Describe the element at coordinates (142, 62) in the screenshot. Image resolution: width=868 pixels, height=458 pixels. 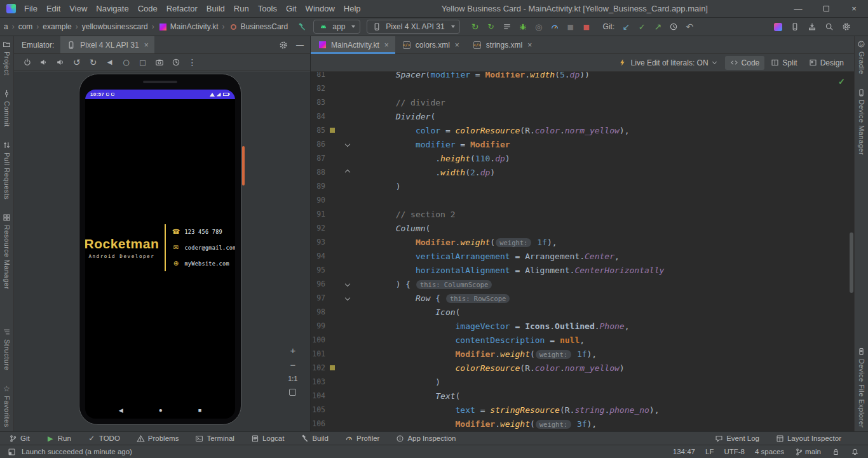
I see `overview-icon: □` at that location.